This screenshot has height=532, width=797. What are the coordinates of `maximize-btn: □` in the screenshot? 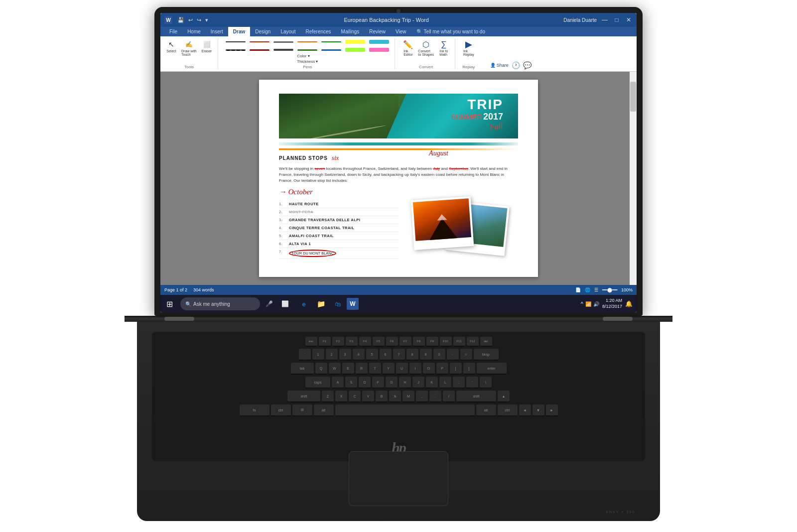 It's located at (617, 20).